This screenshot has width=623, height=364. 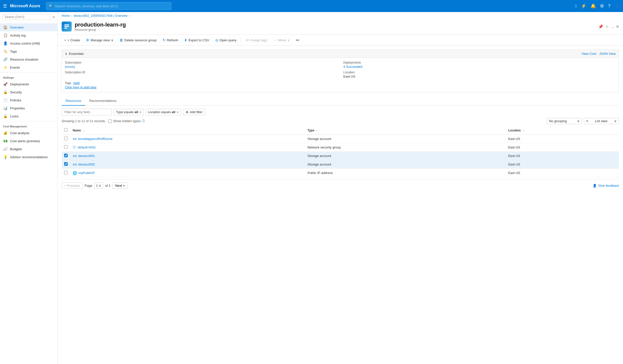 I want to click on give-feedback: 👤 Give feedback, so click(x=606, y=186).